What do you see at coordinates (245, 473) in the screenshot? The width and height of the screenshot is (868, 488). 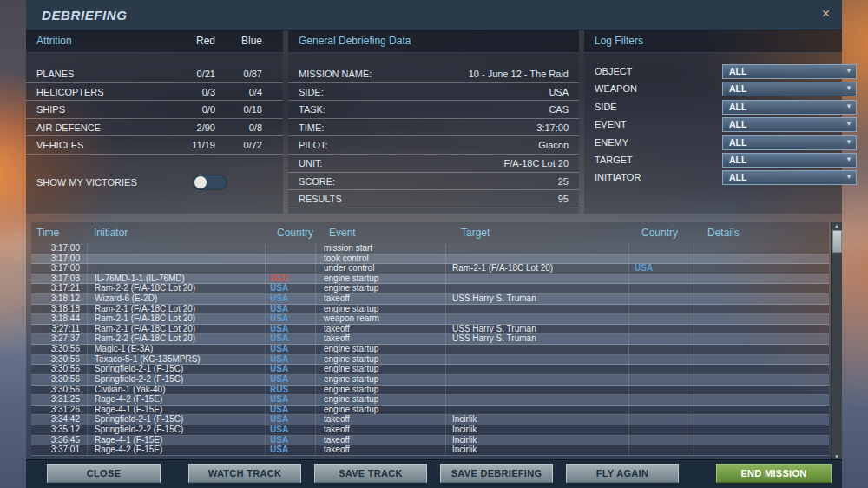 I see `watch-track-button: WATCH TRACK` at bounding box center [245, 473].